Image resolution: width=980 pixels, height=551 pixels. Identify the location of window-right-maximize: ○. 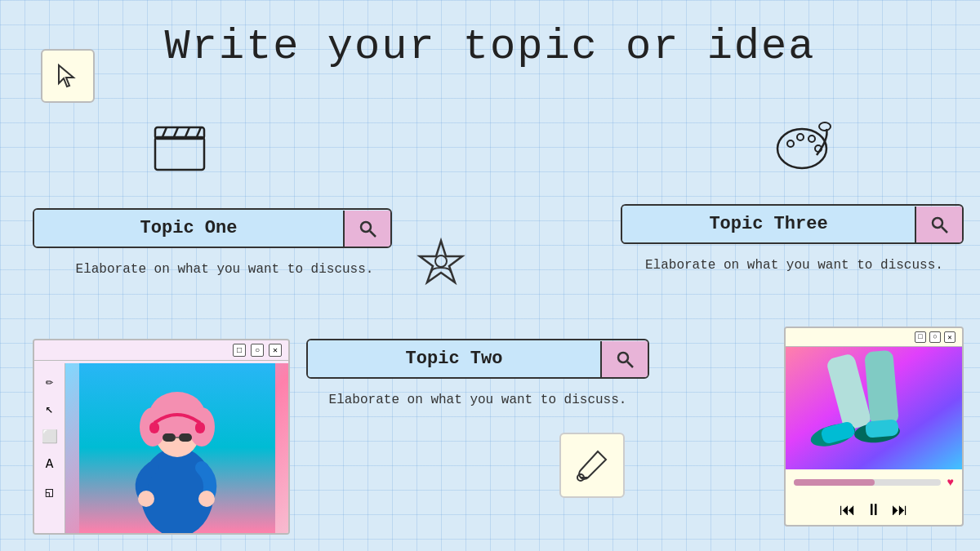
(935, 337).